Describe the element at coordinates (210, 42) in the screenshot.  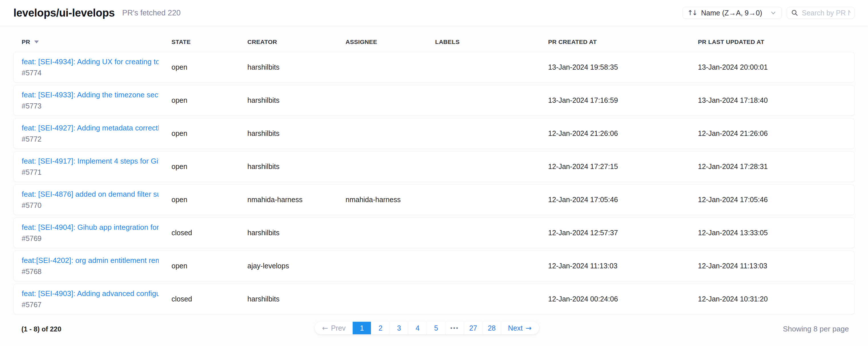
I see `column-header-state: State` at that location.